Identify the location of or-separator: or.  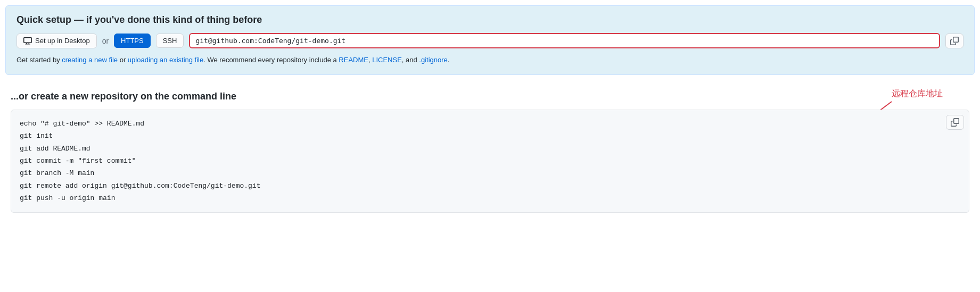
(105, 41).